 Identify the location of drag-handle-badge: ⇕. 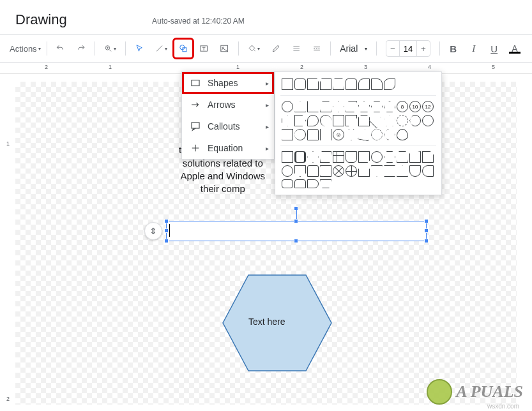
(153, 231).